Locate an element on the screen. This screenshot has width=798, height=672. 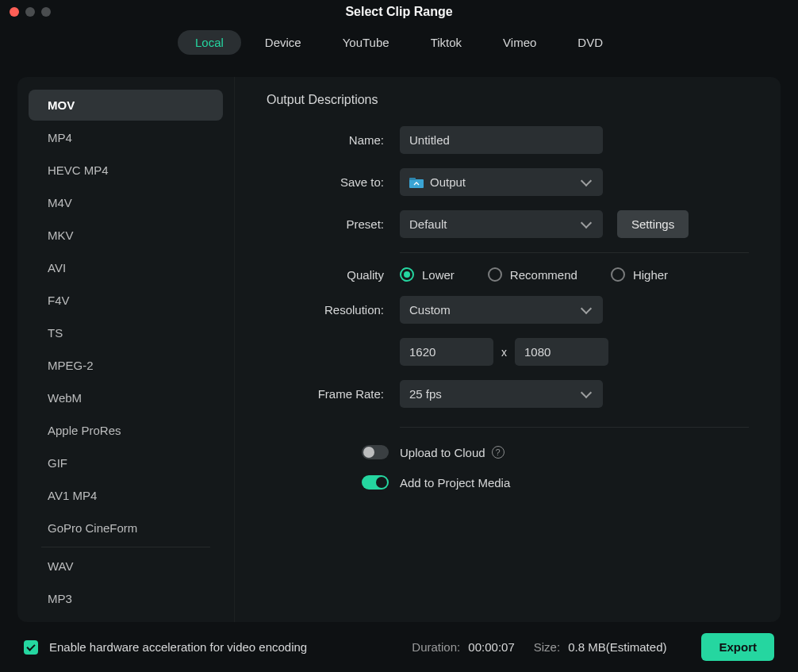
quality-recommend-radio: Recommend is located at coordinates (533, 275).